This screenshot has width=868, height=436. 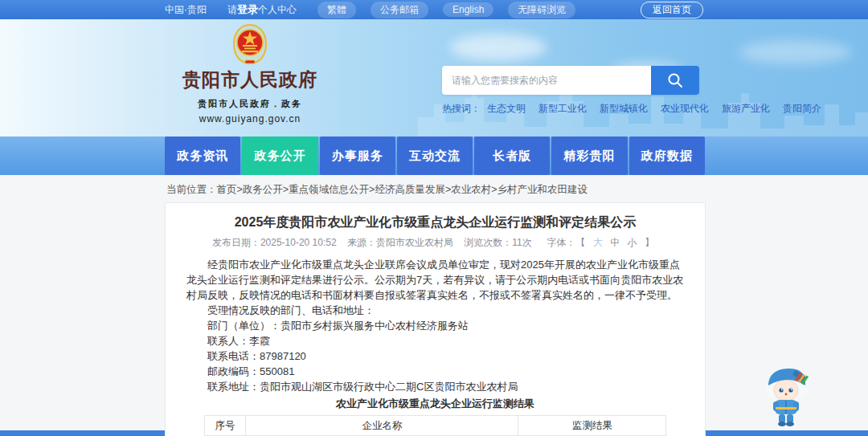 I want to click on hot-word-6: 贵阳简介, so click(x=802, y=109).